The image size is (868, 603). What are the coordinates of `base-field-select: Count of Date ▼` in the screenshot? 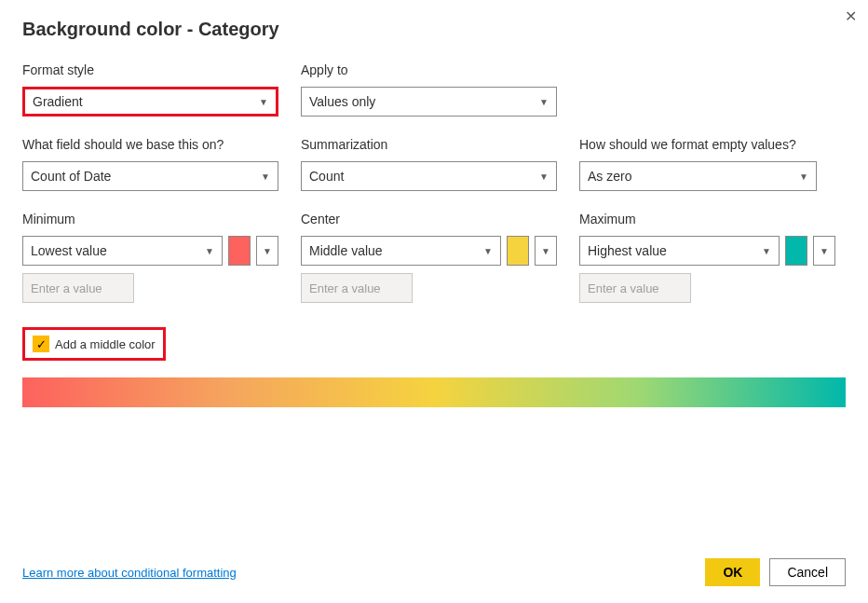 It's located at (151, 176).